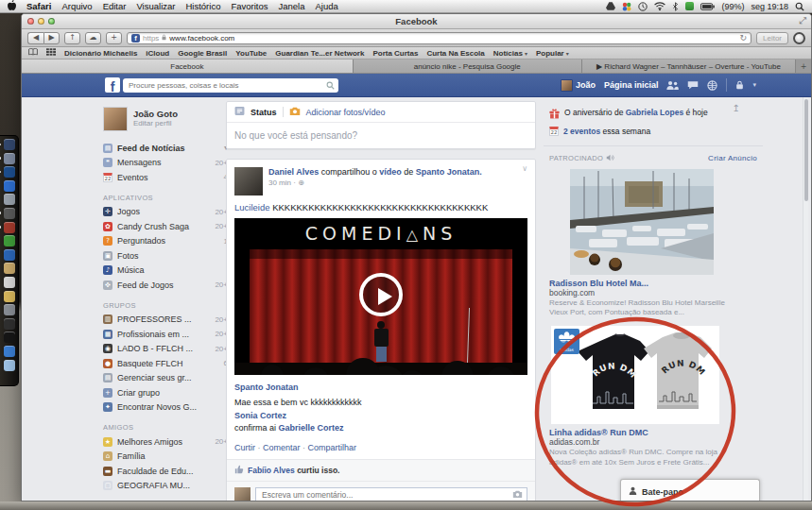  What do you see at coordinates (165, 471) in the screenshot?
I see `sidebar-item-faculdade: ▬Faculdade de Edu...` at bounding box center [165, 471].